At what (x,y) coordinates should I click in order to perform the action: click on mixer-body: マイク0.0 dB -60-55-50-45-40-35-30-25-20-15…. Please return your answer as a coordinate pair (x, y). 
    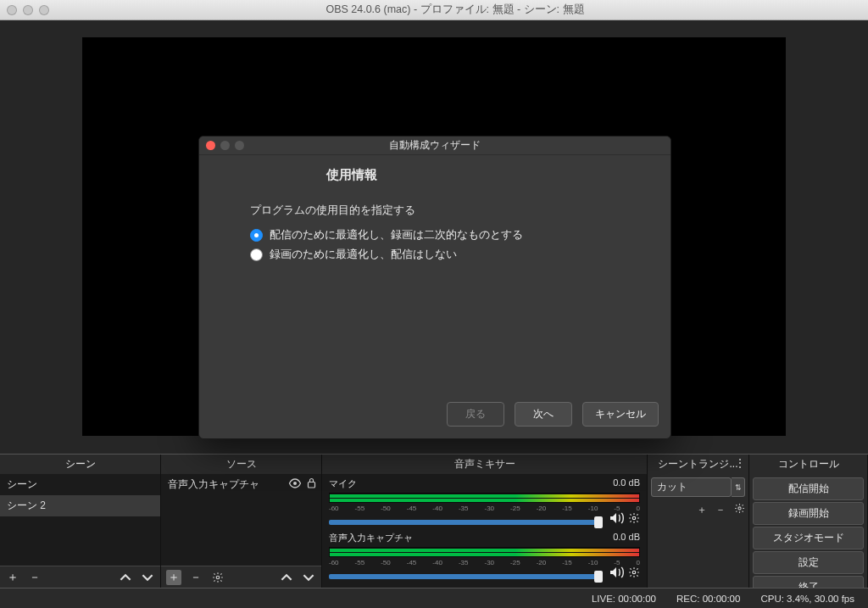
    Looking at the image, I should click on (485, 531).